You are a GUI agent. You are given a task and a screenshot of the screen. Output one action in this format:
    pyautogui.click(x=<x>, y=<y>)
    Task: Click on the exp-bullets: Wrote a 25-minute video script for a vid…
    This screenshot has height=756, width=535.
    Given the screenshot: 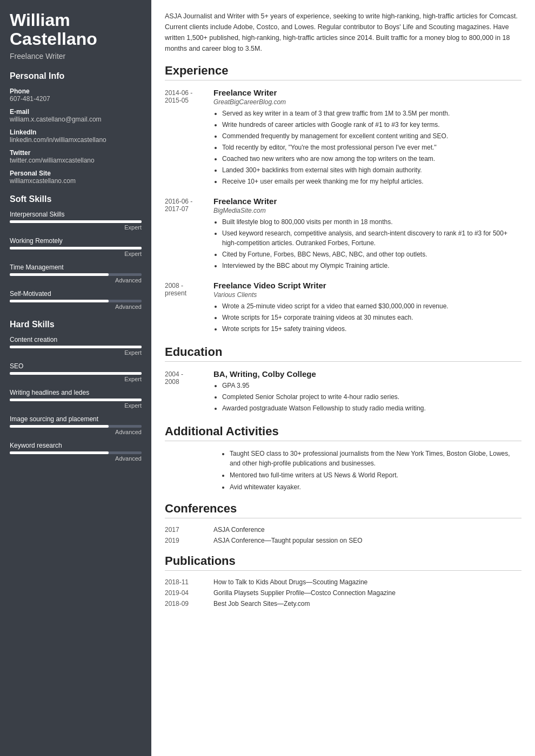 What is the action you would take?
    pyautogui.click(x=367, y=318)
    